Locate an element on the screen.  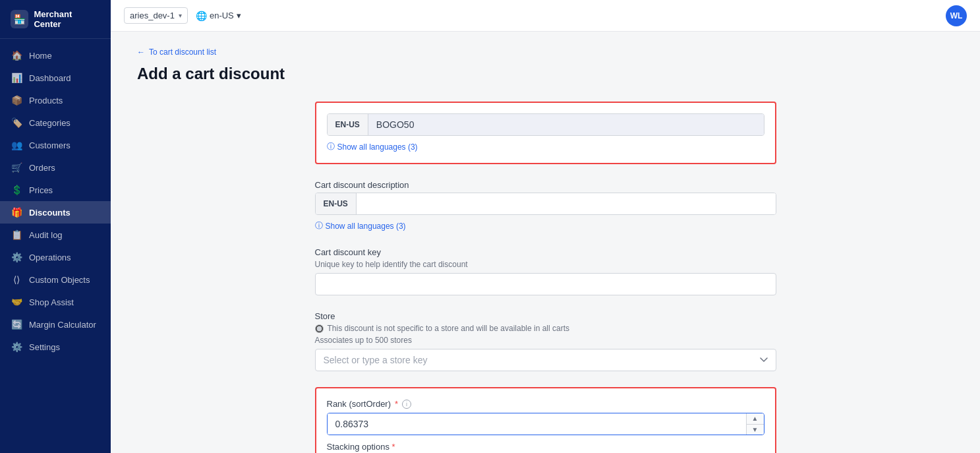
store-radio-hint-text: This discount is not specific to a store… is located at coordinates (449, 328).